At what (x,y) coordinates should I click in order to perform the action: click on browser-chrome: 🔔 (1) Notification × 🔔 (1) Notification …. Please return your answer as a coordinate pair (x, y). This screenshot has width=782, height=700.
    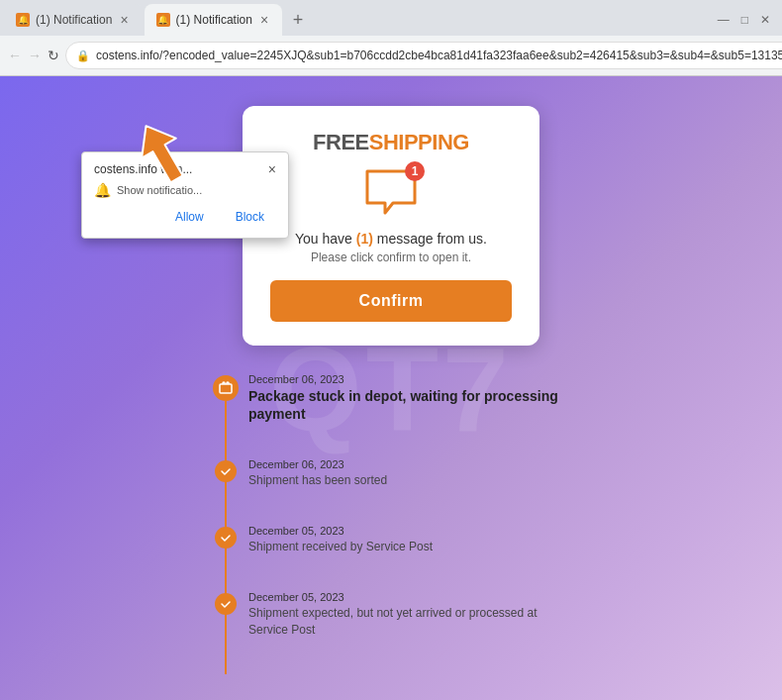
    Looking at the image, I should click on (391, 38).